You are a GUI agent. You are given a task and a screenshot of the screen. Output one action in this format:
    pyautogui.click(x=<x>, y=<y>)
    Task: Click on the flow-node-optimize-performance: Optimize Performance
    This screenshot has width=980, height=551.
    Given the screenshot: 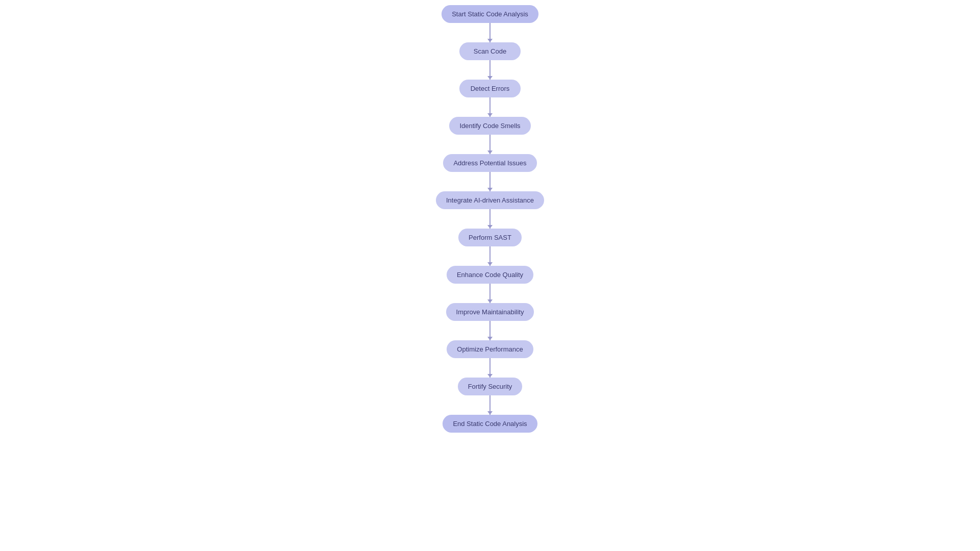 What is the action you would take?
    pyautogui.click(x=490, y=349)
    